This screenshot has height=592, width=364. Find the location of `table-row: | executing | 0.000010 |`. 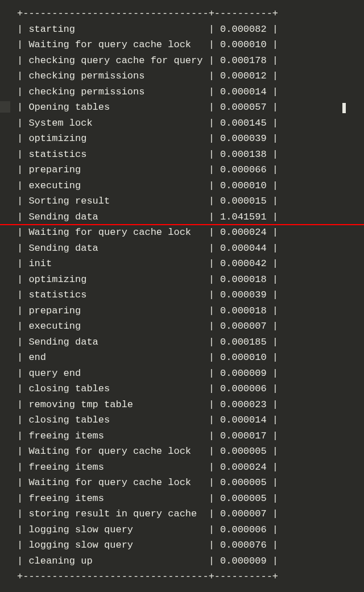

table-row: | executing | 0.000010 | is located at coordinates (191, 186).